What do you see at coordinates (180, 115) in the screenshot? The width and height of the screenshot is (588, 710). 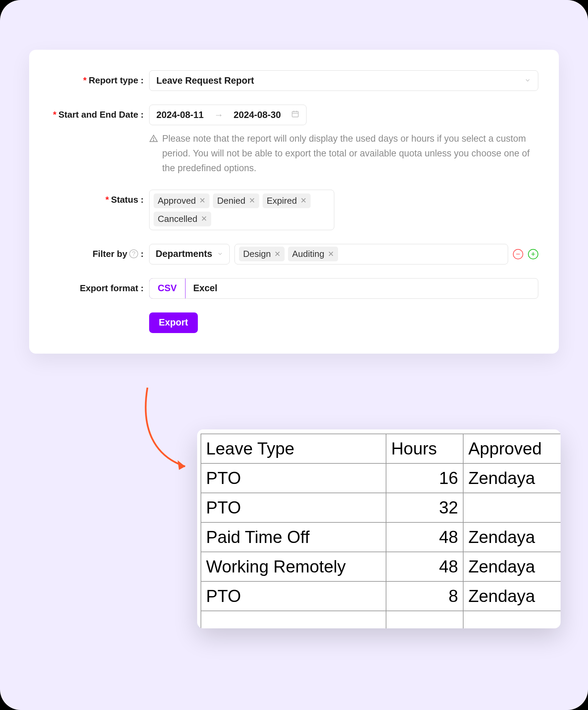 I see `start-date-value: 2024-08-11` at bounding box center [180, 115].